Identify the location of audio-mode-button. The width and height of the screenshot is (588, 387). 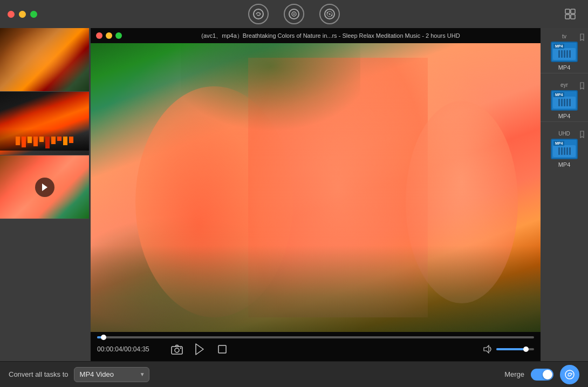
(294, 14).